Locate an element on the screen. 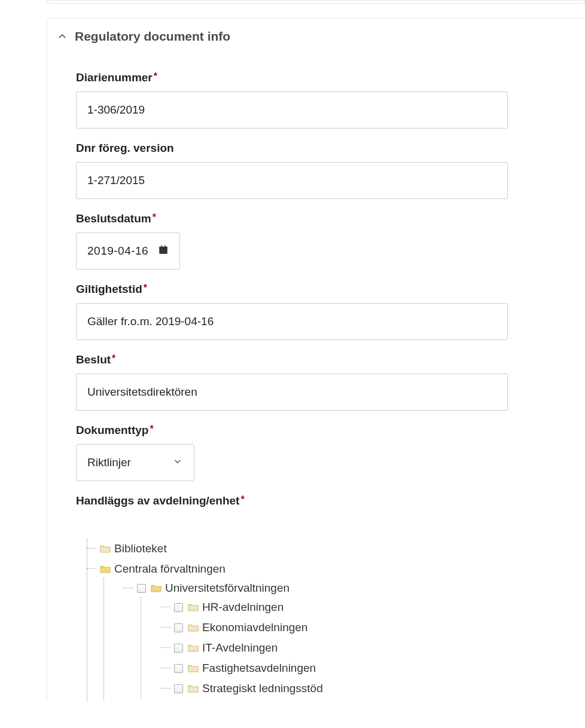 The width and height of the screenshot is (585, 728). field-beslut: Beslut* is located at coordinates (316, 382).